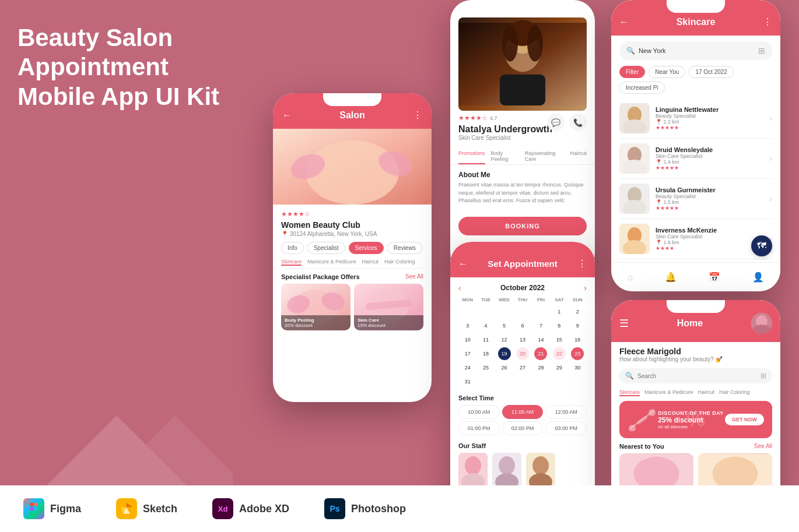 The height and width of the screenshot is (532, 799). Describe the element at coordinates (545, 157) in the screenshot. I see `promo-tab-rejuvenating: Rejuvenating Care` at that location.